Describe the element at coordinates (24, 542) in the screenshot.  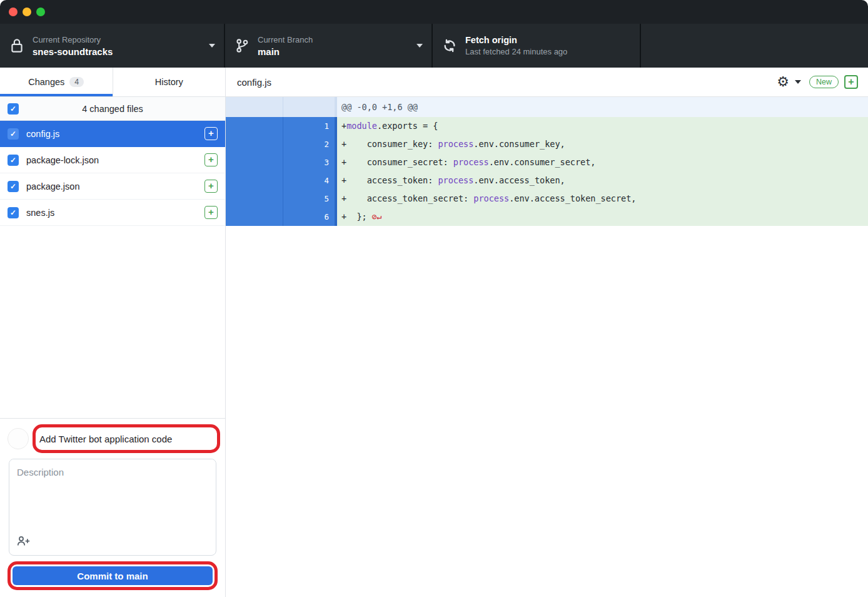
I see `add-co-author-icon` at that location.